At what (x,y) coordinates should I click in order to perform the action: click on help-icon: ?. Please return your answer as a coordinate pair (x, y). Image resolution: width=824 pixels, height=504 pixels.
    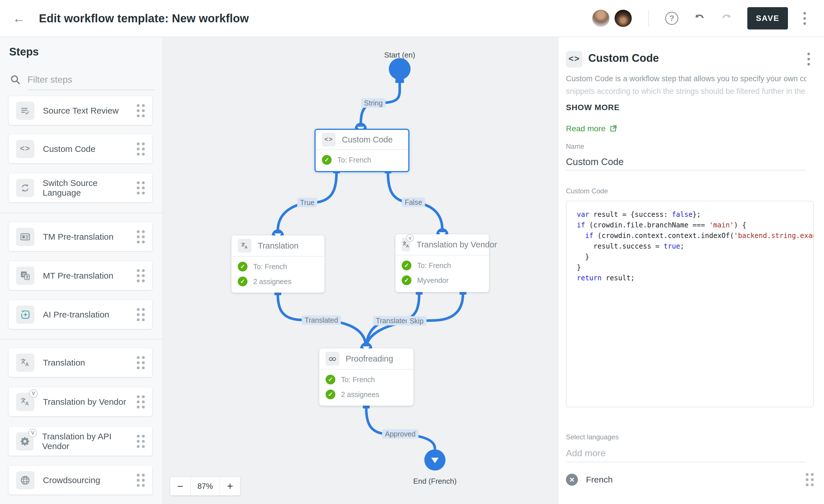
    Looking at the image, I should click on (672, 18).